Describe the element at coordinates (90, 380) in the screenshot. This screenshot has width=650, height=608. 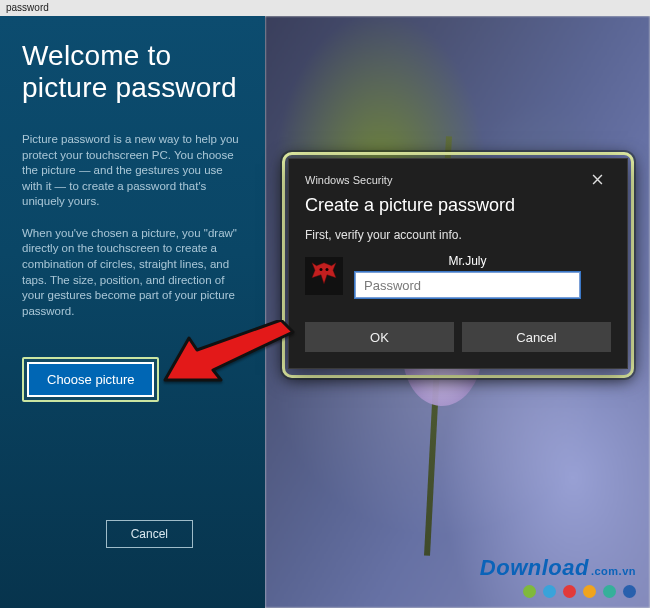
I see `choose-picture-highlight: Choose picture` at that location.